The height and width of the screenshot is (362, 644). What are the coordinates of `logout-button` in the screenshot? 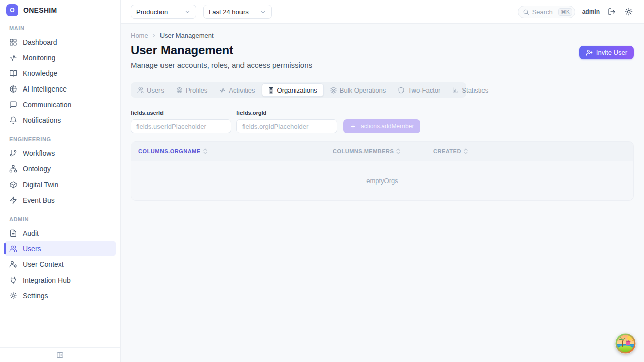 It's located at (612, 12).